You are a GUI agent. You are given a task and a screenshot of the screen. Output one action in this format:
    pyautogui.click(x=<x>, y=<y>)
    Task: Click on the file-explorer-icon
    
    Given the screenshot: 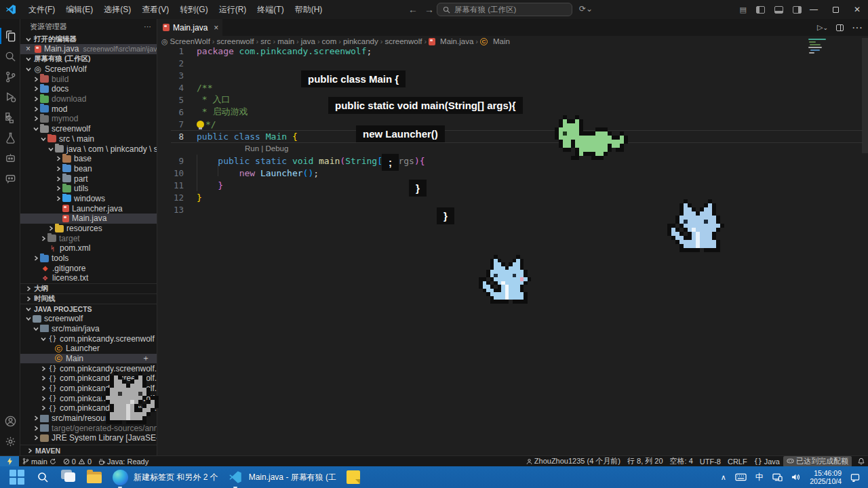 What is the action you would take?
    pyautogui.click(x=94, y=477)
    